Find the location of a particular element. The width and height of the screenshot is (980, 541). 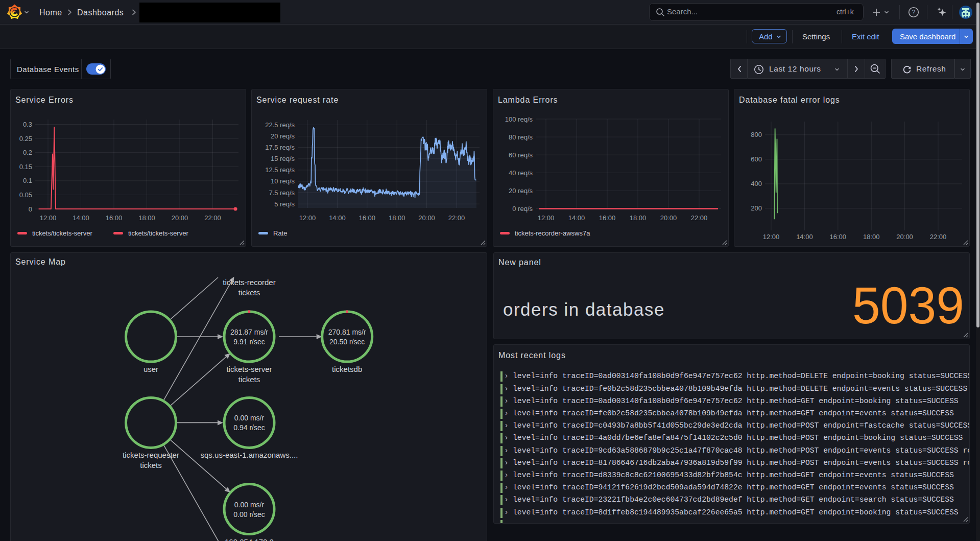

svg-text: 9.91 r/sec is located at coordinates (249, 342).